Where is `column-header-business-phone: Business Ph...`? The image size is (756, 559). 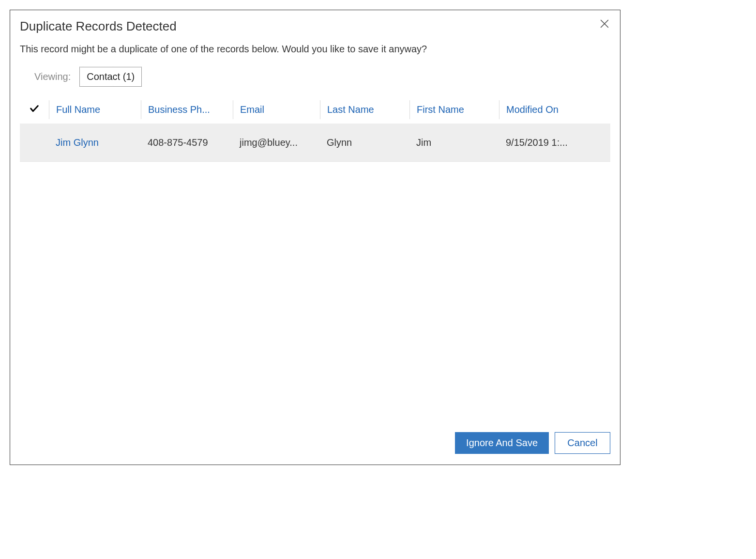
column-header-business-phone: Business Ph... is located at coordinates (187, 109).